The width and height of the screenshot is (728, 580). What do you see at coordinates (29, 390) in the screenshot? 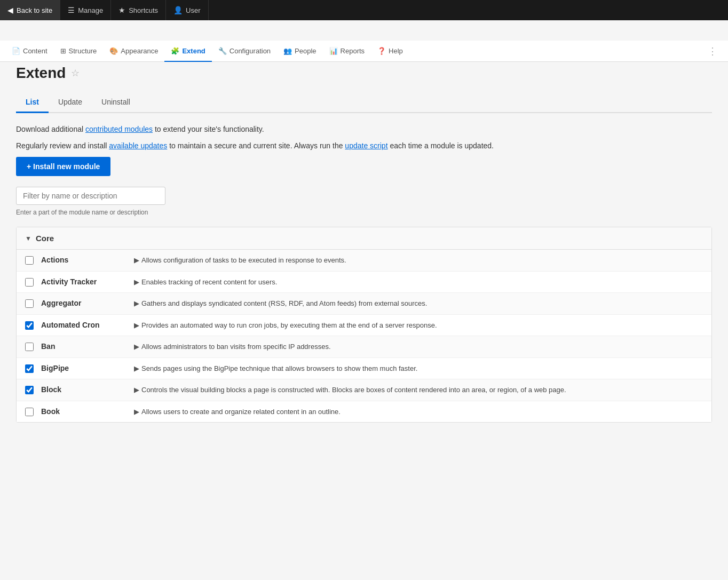
I see `module-checkbox-block` at bounding box center [29, 390].